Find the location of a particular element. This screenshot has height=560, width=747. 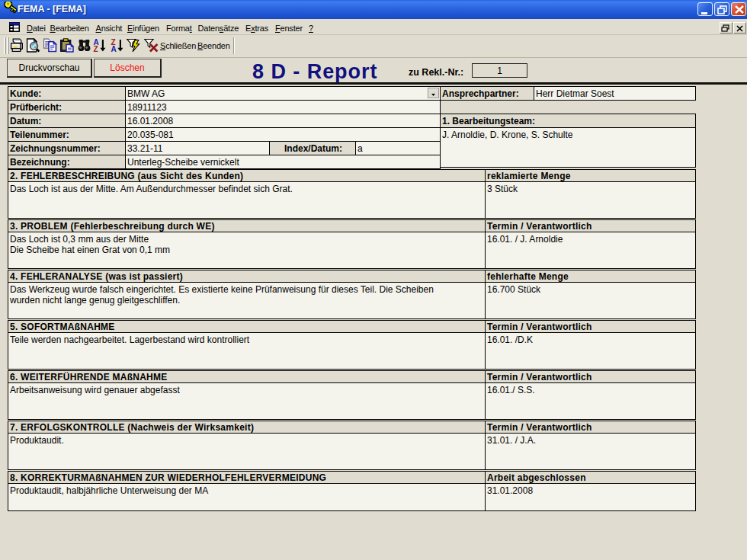

svg-text: Z is located at coordinates (96, 49).